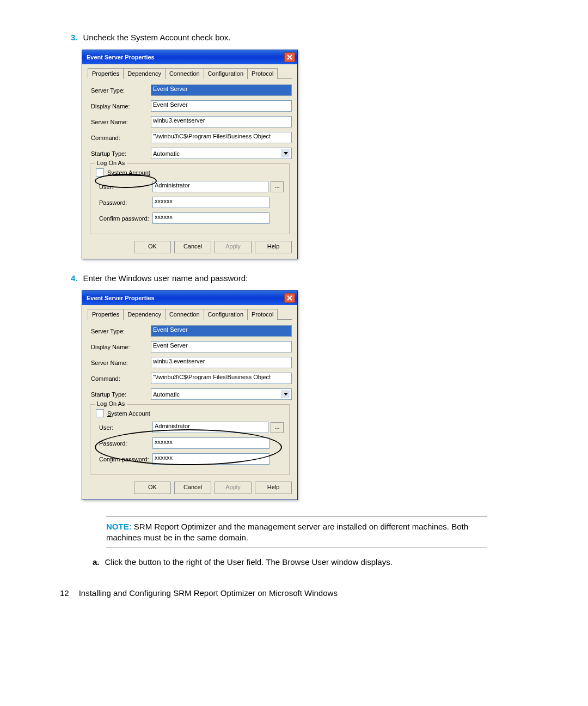 This screenshot has width=588, height=706. What do you see at coordinates (310, 562) in the screenshot?
I see `substep-a: a. Click the button to the right of the …` at bounding box center [310, 562].